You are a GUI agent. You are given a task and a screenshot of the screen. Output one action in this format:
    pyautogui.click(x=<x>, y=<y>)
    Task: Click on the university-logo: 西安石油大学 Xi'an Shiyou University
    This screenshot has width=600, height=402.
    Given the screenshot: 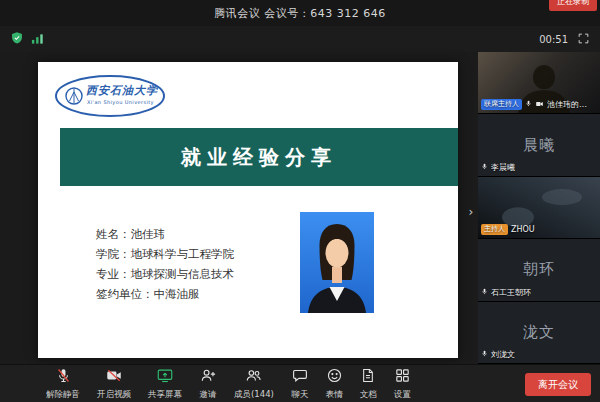 What is the action you would take?
    pyautogui.click(x=110, y=96)
    